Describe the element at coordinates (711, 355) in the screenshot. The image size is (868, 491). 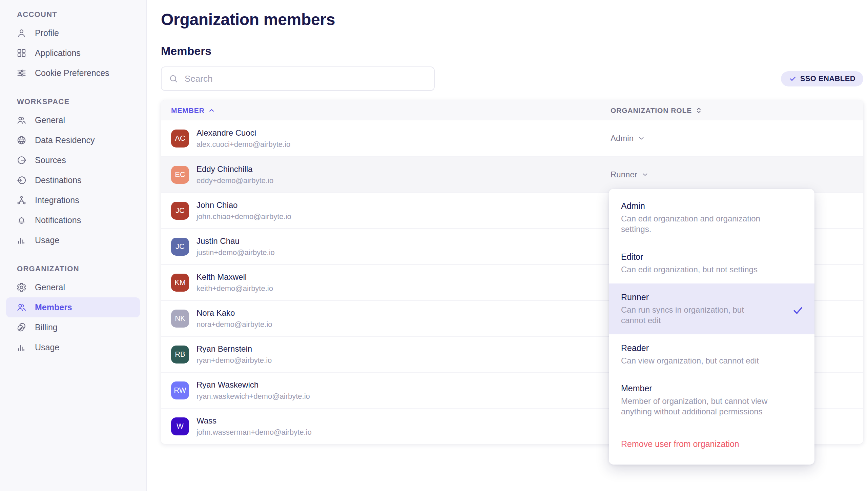
I see `role-option: Reader Can view organization, but cannot…` at that location.